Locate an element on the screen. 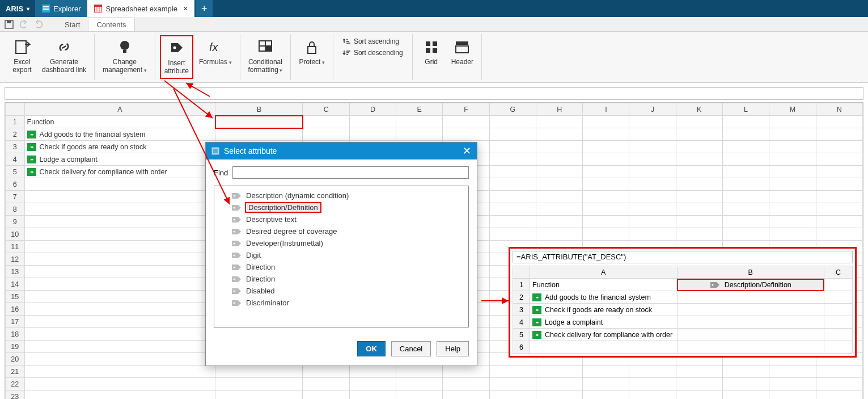 This screenshot has width=868, height=399. col-header: C is located at coordinates (839, 272).